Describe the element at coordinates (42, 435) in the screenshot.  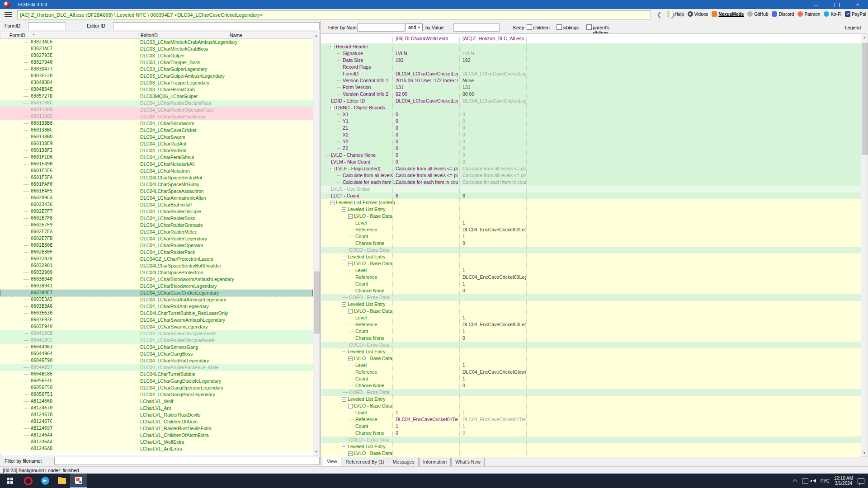
I see `formid-cell: AB1246A4` at that location.